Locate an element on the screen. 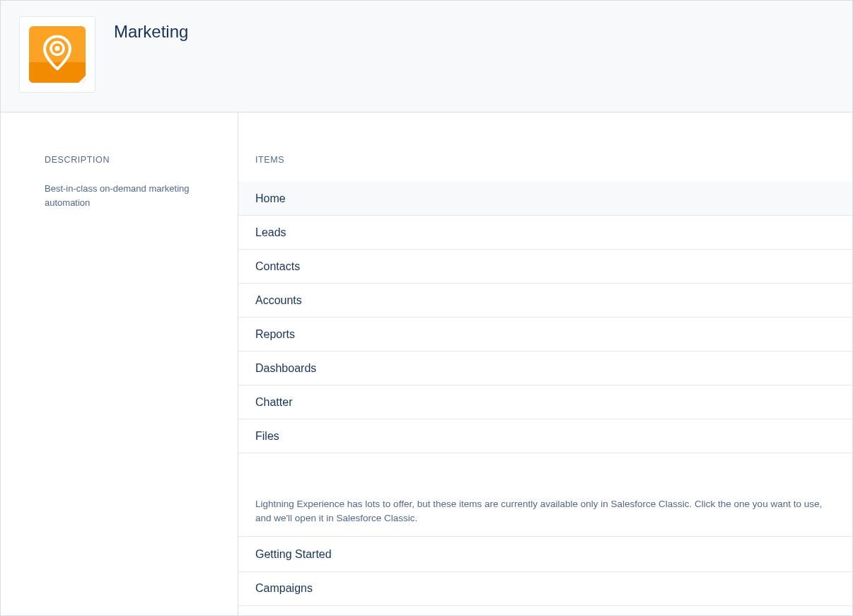  nav-item-getting-started: Getting Started is located at coordinates (545, 555).